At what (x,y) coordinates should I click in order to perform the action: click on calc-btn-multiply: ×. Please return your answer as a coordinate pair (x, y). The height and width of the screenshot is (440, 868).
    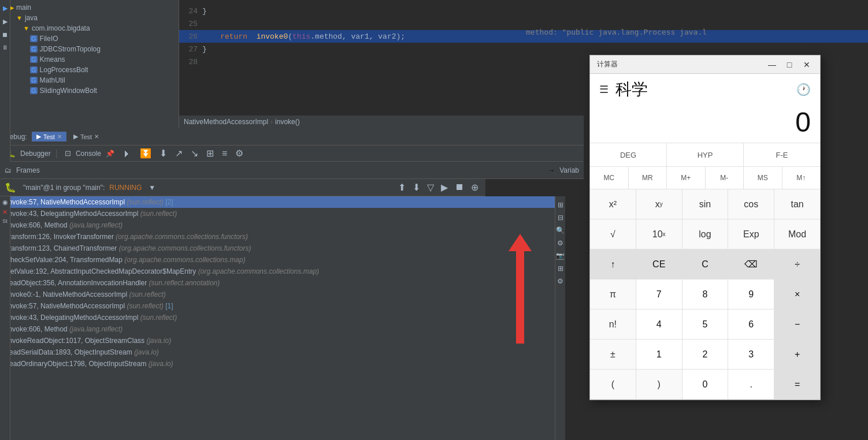
    Looking at the image, I should click on (797, 294).